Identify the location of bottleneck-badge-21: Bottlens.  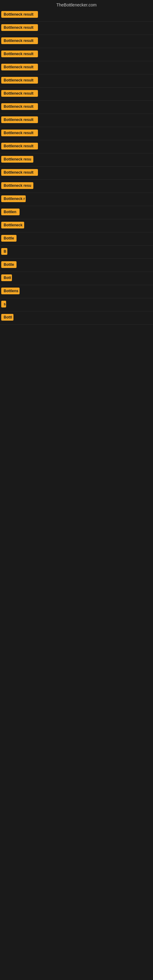
(10, 291).